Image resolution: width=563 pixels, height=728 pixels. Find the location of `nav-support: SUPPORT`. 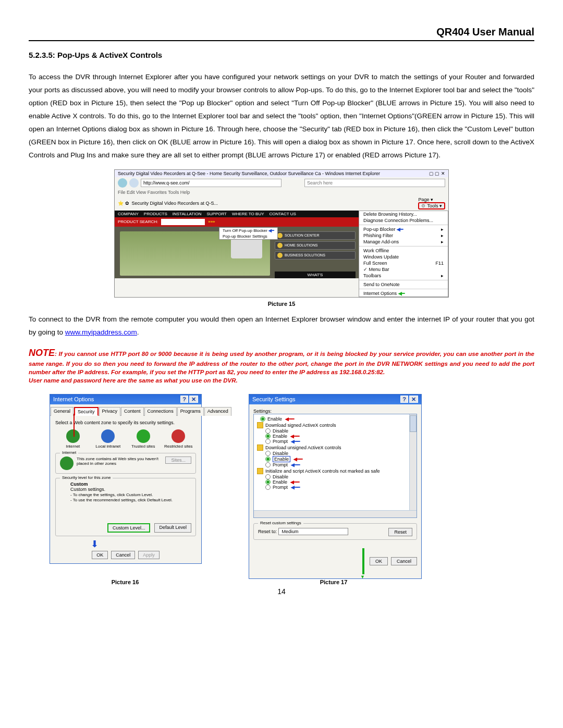

nav-support: SUPPORT is located at coordinates (217, 214).